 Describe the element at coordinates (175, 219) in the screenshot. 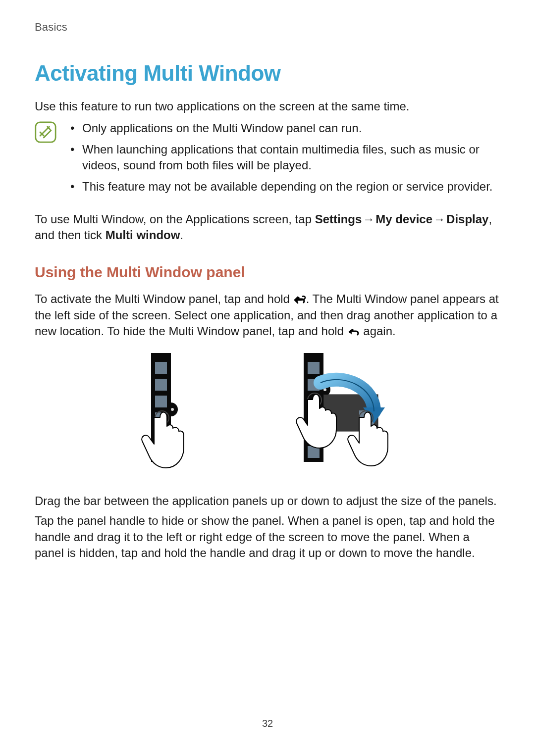

I see `text: To use Multi Window, on the Applications…` at that location.